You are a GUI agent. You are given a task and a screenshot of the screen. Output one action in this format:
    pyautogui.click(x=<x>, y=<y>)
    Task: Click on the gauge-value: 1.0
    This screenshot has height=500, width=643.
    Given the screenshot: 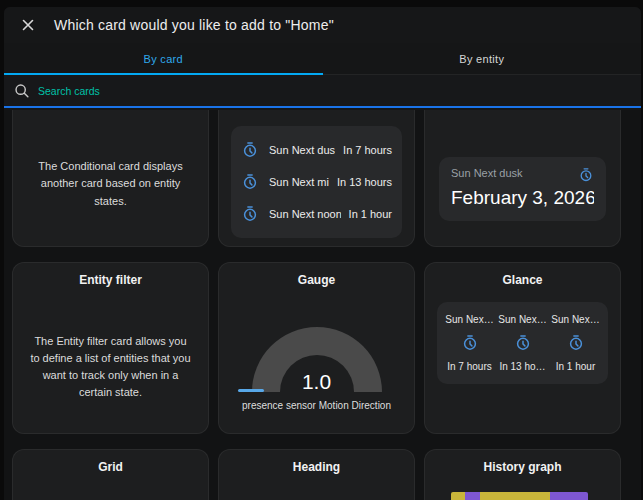 What is the action you would take?
    pyautogui.click(x=317, y=382)
    